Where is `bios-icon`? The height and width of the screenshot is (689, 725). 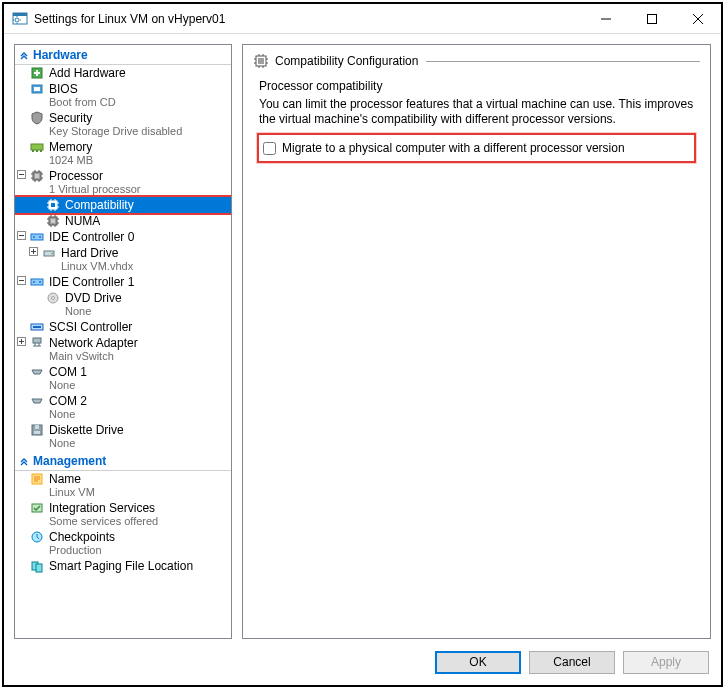
bios-icon is located at coordinates (37, 89).